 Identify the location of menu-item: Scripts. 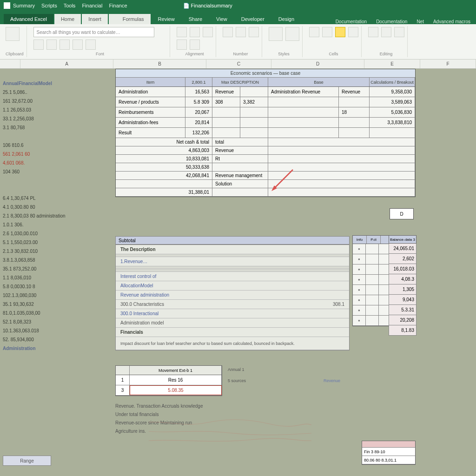
(49, 6).